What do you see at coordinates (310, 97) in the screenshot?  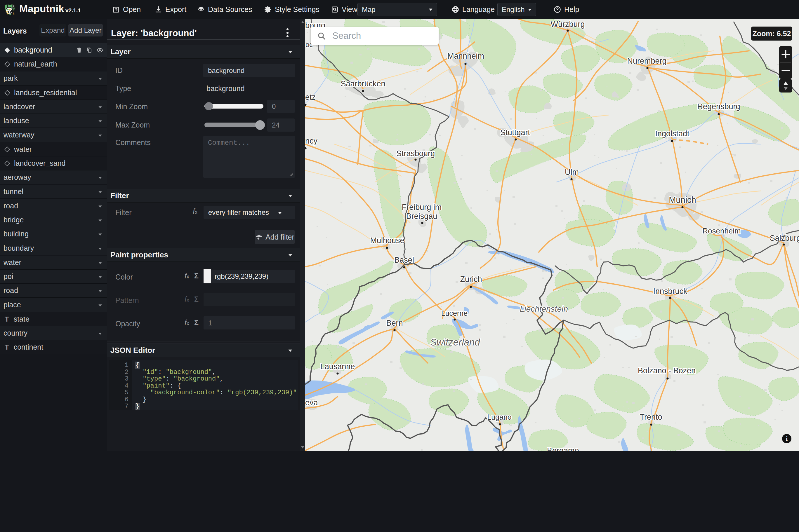 I see `svg-text: etz` at bounding box center [310, 97].